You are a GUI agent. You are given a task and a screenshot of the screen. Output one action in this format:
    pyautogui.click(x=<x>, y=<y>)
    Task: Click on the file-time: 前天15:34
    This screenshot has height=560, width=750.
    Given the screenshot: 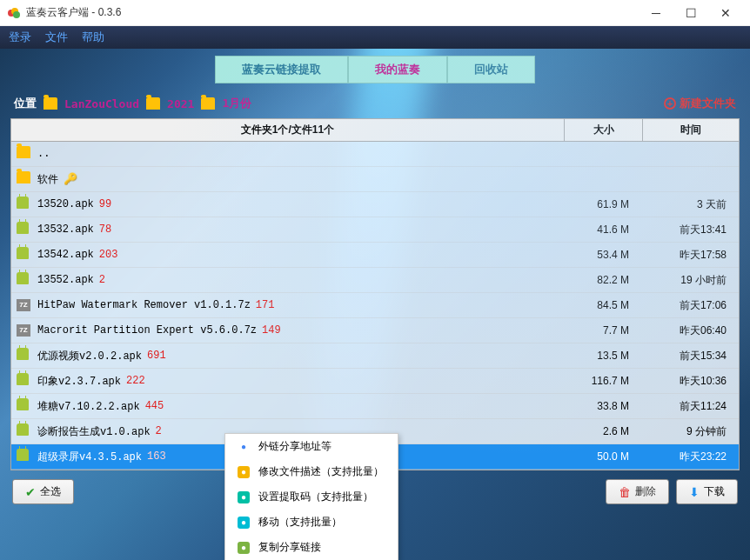 What is the action you would take?
    pyautogui.click(x=686, y=357)
    